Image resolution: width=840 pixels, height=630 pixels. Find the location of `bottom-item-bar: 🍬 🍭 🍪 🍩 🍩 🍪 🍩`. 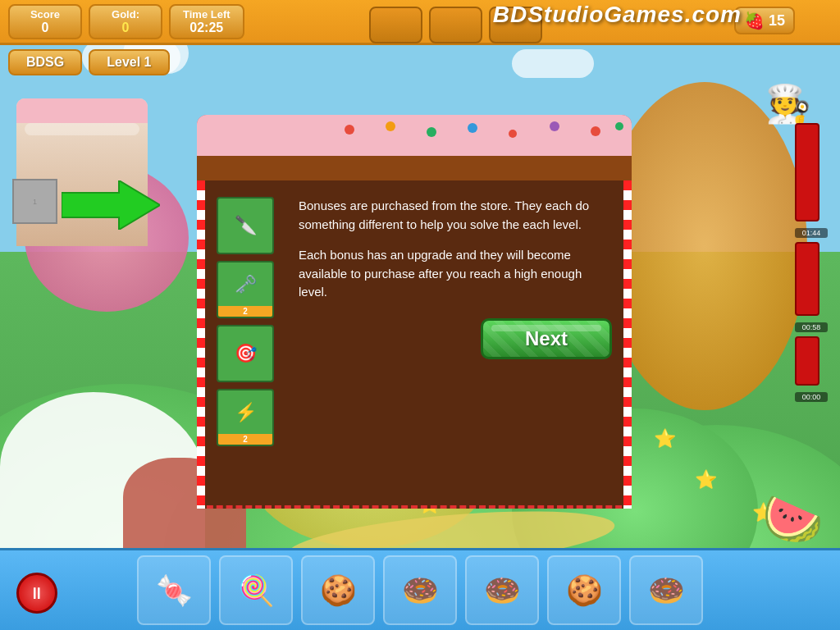

bottom-item-bar: 🍬 🍭 🍪 🍩 🍩 🍪 🍩 is located at coordinates (420, 589).